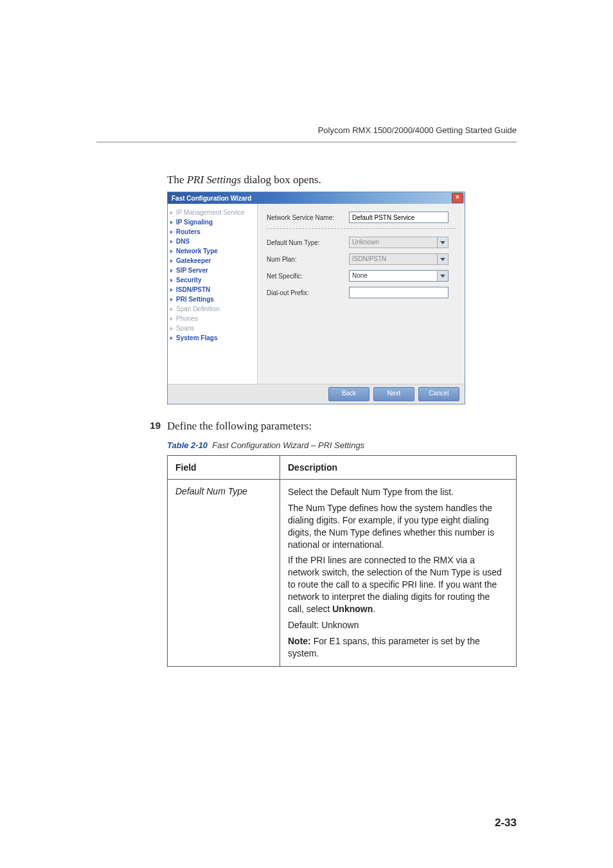  I want to click on num-plan-select: ISDN/PSTN, so click(398, 259).